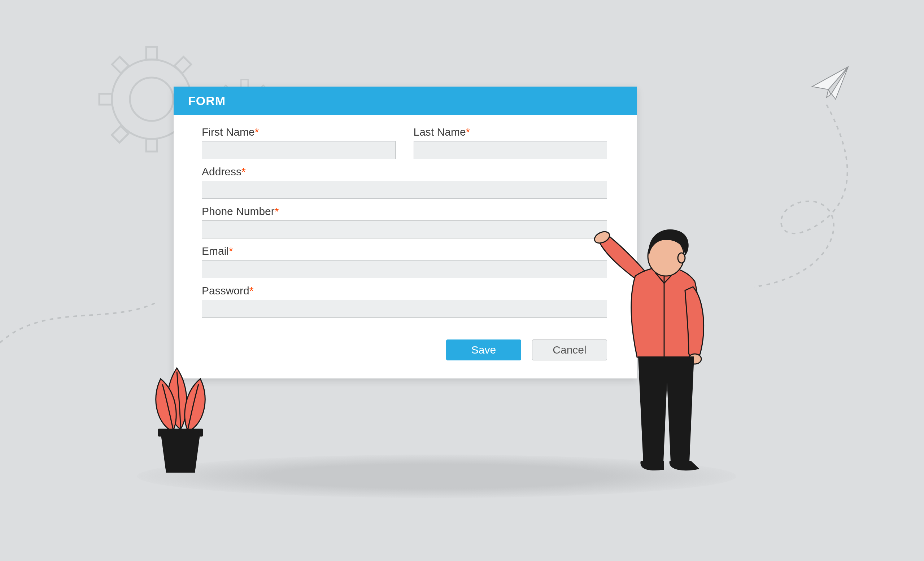  I want to click on first-name-label: First Name*, so click(298, 132).